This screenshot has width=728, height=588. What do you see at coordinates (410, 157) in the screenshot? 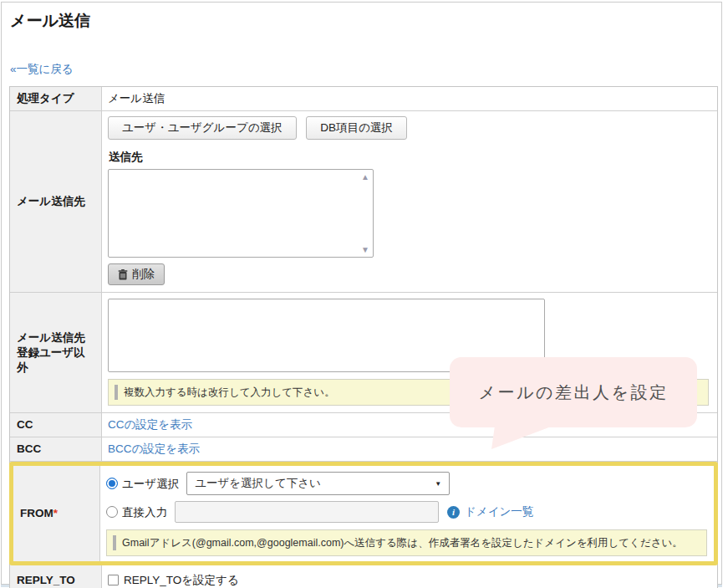
I see `destination-label: 送信先` at bounding box center [410, 157].